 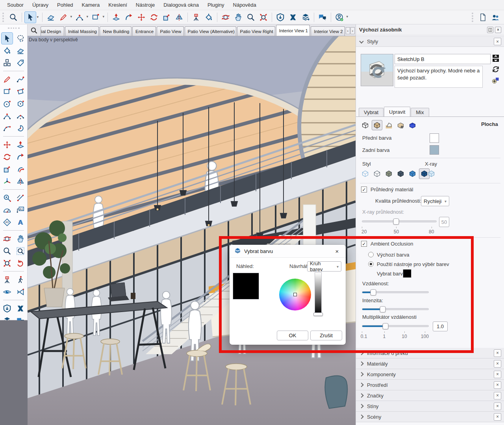 What do you see at coordinates (397, 112) in the screenshot?
I see `styles-tab-upravit: Upravit` at bounding box center [397, 112].